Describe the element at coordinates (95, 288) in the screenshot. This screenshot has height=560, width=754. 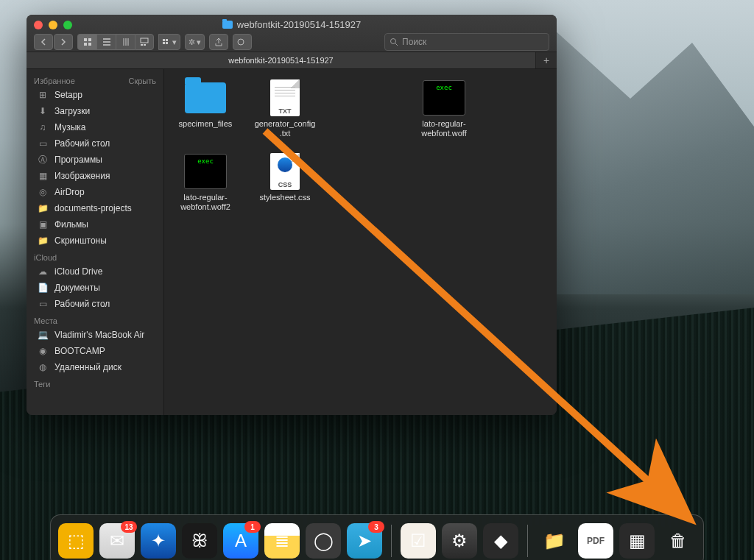
I see `sidebar-item-documents: 📄Документы` at that location.